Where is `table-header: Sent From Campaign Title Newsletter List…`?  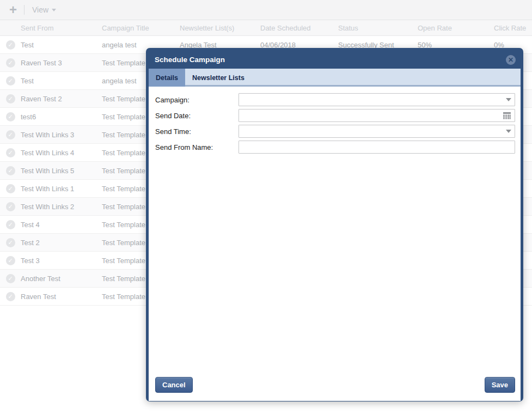 table-header: Sent From Campaign Title Newsletter List… is located at coordinates (266, 28).